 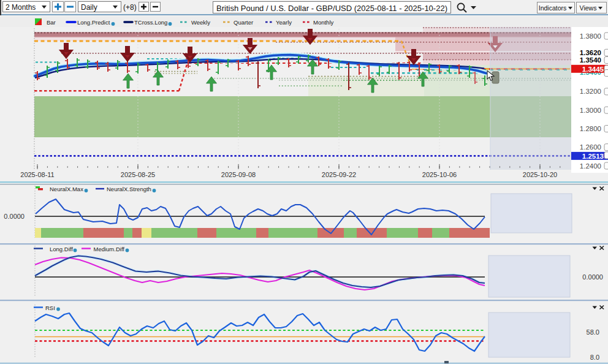 What do you see at coordinates (61, 249) in the screenshot?
I see `svg-text: Long.Diff` at bounding box center [61, 249].